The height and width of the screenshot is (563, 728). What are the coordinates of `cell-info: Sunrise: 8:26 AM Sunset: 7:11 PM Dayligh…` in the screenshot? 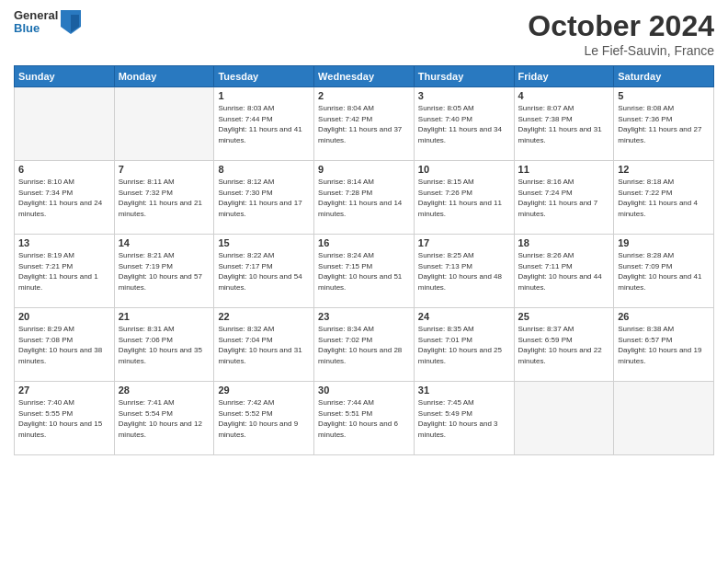 It's located at (564, 271).